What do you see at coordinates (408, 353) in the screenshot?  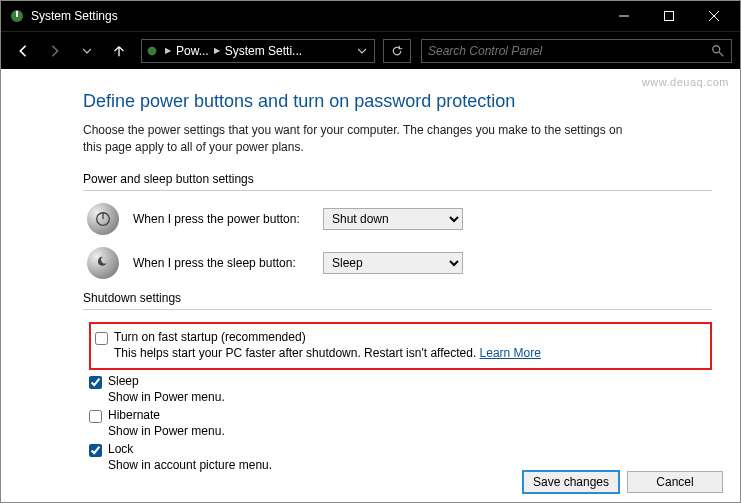 I see `fast-startup-desc: This helps start your PC faster after sh…` at bounding box center [408, 353].